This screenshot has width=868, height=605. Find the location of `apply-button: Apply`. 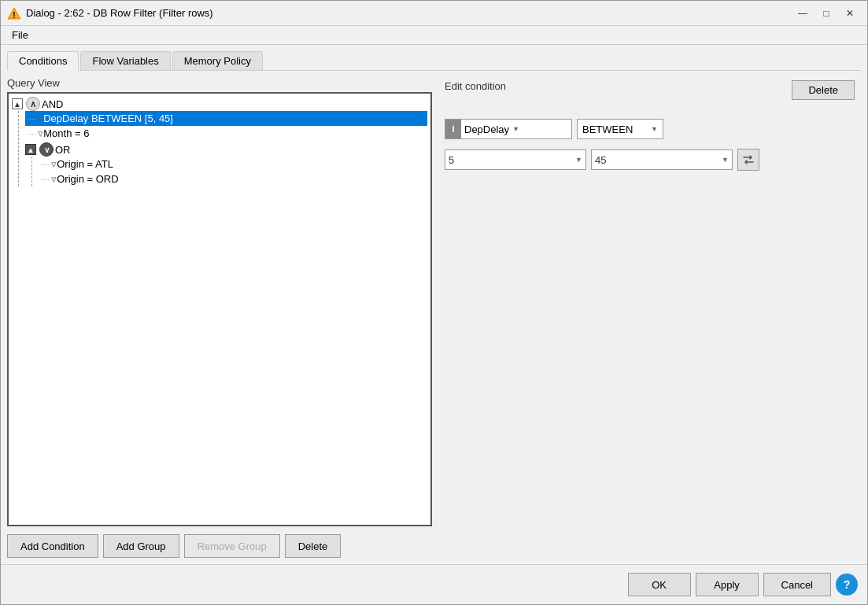

apply-button: Apply is located at coordinates (727, 585).